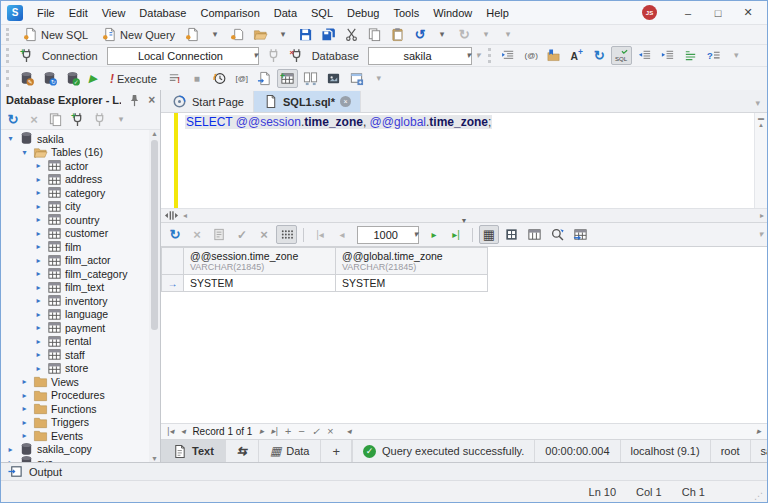  Describe the element at coordinates (192, 34) in the screenshot. I see `new-document-icon` at that location.